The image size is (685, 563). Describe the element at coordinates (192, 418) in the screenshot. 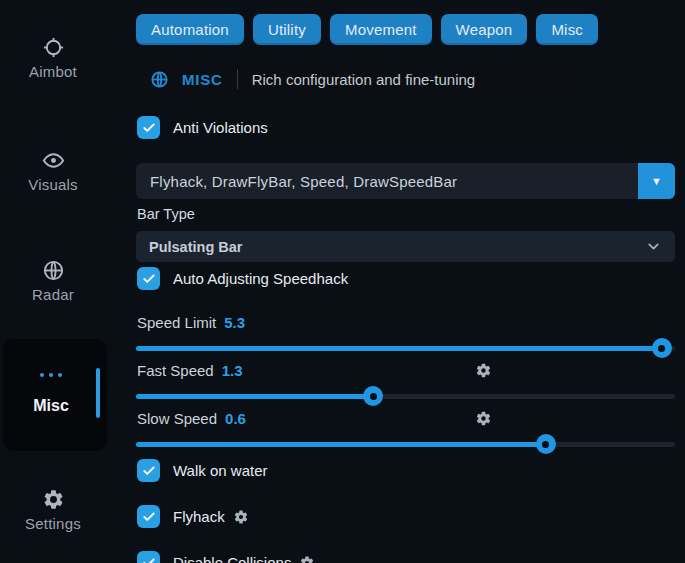

I see `slow-speed-label: Slow Speed 0.6` at that location.